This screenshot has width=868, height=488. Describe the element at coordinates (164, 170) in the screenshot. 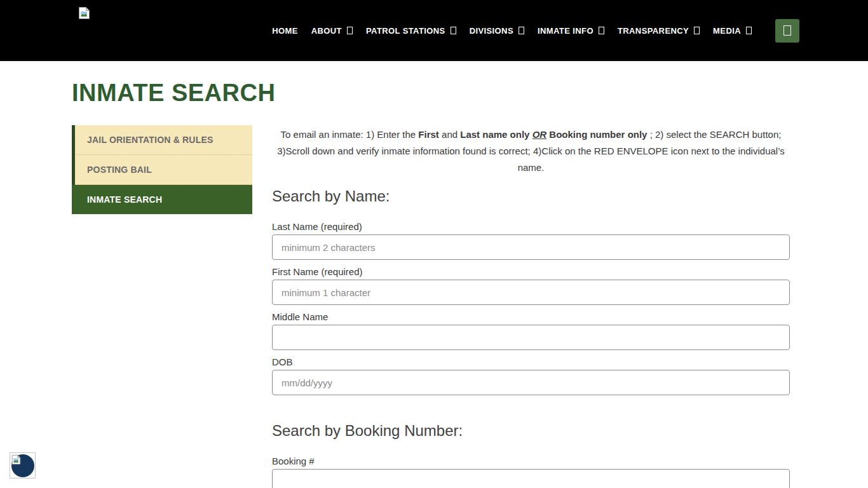

I see `sidebar-item-posting-bail: POSTING BAIL` at that location.